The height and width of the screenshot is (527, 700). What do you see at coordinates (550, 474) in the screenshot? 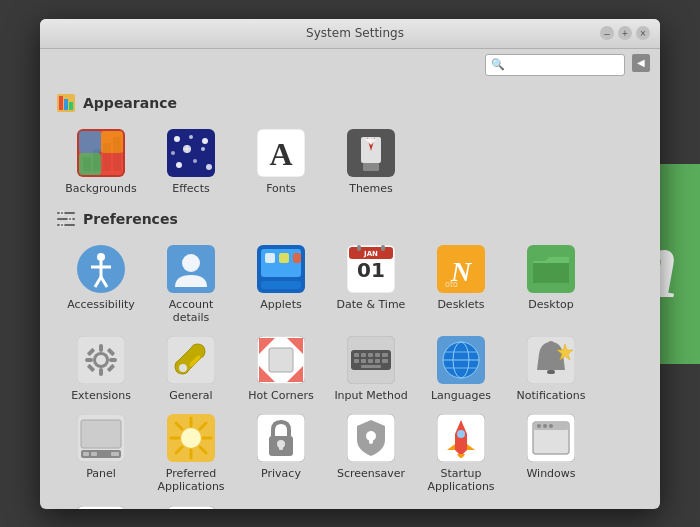
I see `windows-label: Windows` at bounding box center [550, 474].